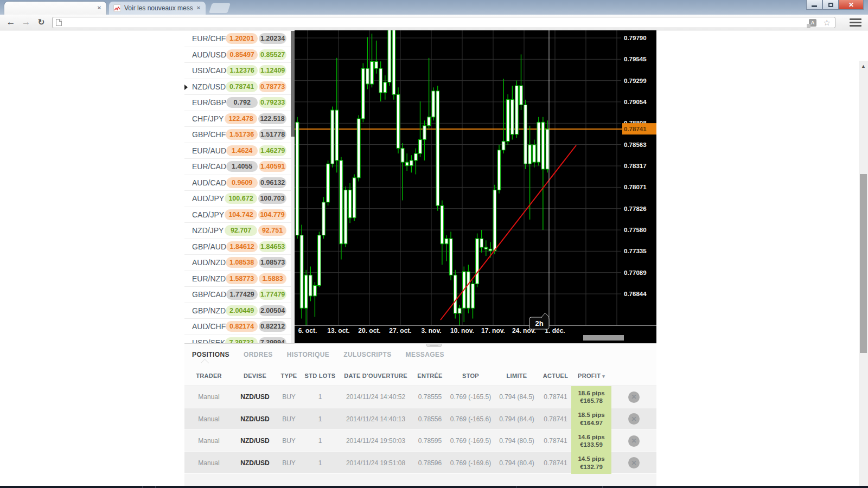 This screenshot has height=488, width=868. What do you see at coordinates (420, 420) in the screenshot?
I see `position-row: ManualNZD/USDBUY12014/11/24 14:40:130.78…` at bounding box center [420, 420].